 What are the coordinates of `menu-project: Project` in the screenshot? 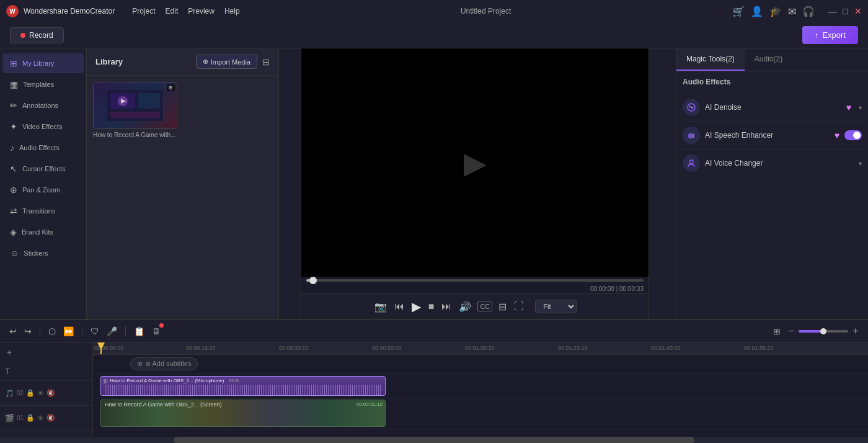 It's located at (144, 11).